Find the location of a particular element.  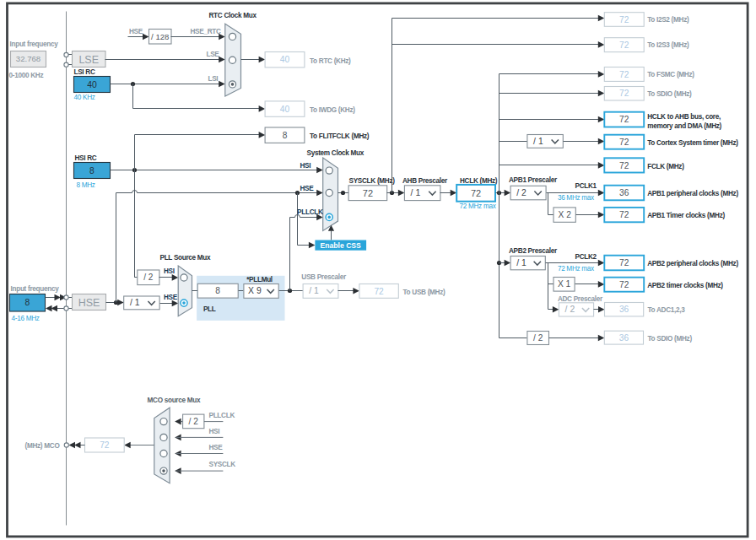

svg-text: APB2 timer clocks (MHz) is located at coordinates (685, 285).